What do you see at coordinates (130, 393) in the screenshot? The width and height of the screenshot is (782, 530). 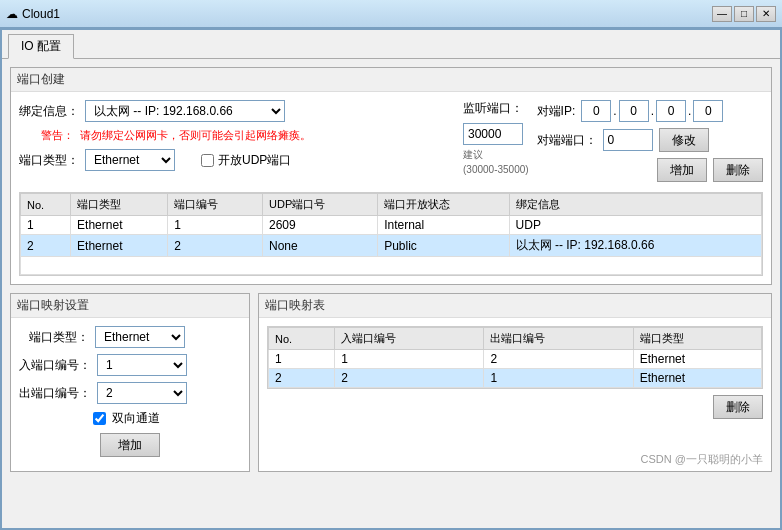 I see `out-port-row: 出端口编号： 2` at bounding box center [130, 393].